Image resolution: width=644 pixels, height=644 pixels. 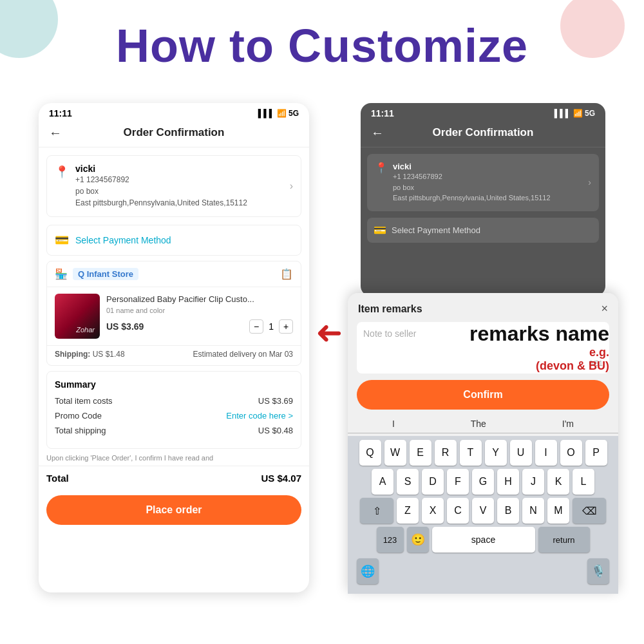 I want to click on back-arrow-left: ←, so click(x=55, y=133).